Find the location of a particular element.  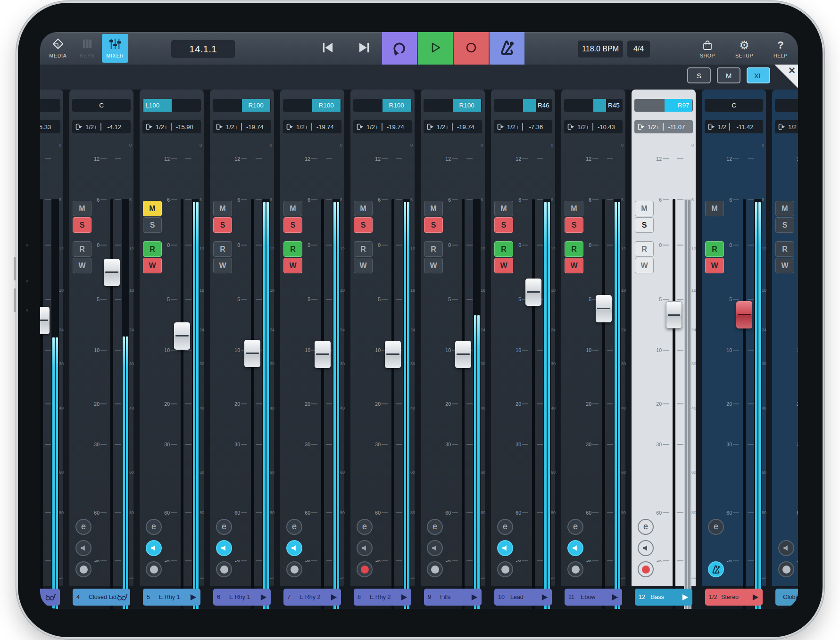

channel-label-10: 10Lead is located at coordinates (523, 597).